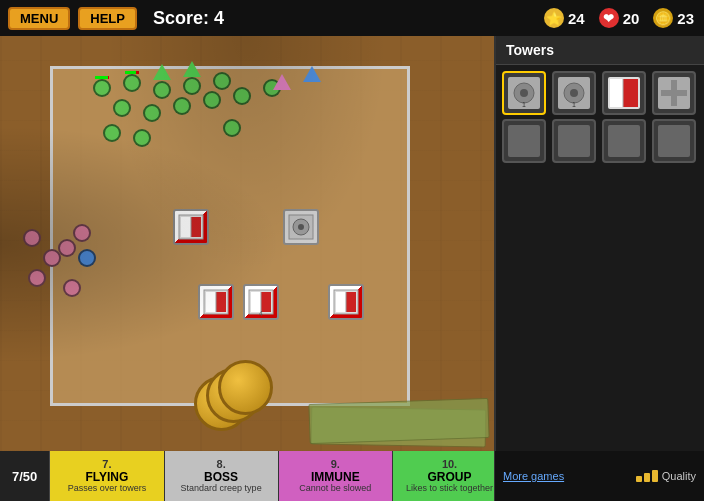  Describe the element at coordinates (599, 18) in the screenshot. I see `resource-bar: ⭐ 24 ❤ 20 🪙 23` at that location.